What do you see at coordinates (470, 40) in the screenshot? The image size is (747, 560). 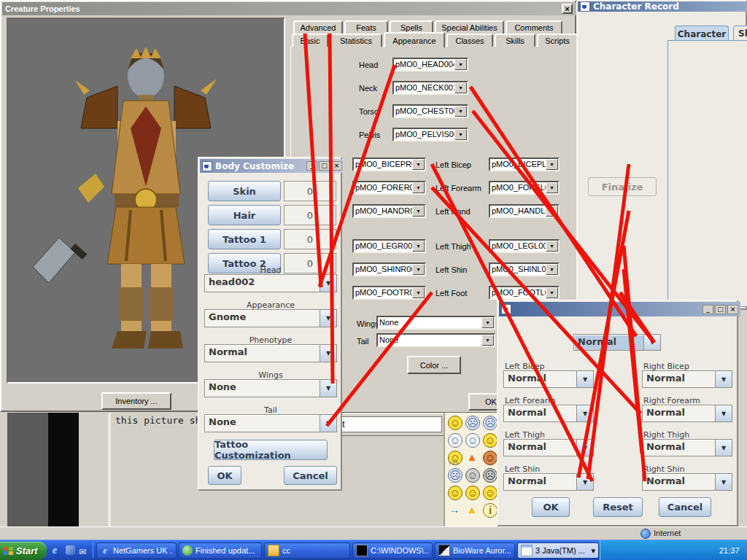 I see `tab-classes: Classes` at bounding box center [470, 40].